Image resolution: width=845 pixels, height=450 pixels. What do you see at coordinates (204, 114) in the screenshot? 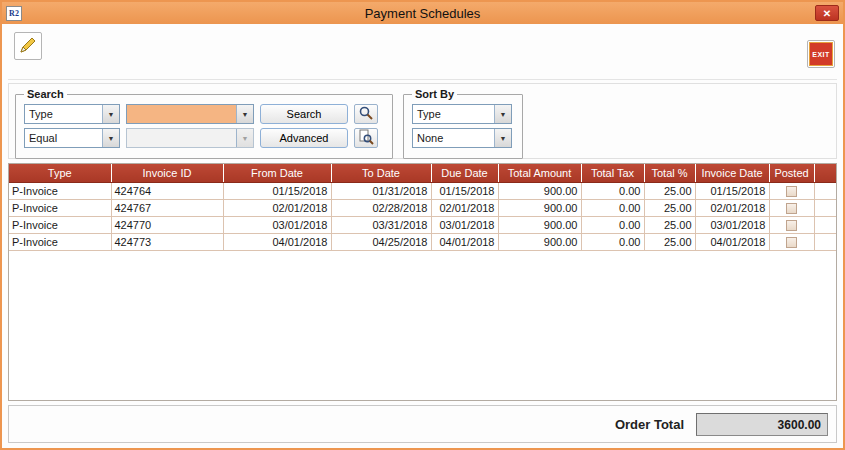
I see `search-row-1: Type ▼ ▼ Search` at bounding box center [204, 114].